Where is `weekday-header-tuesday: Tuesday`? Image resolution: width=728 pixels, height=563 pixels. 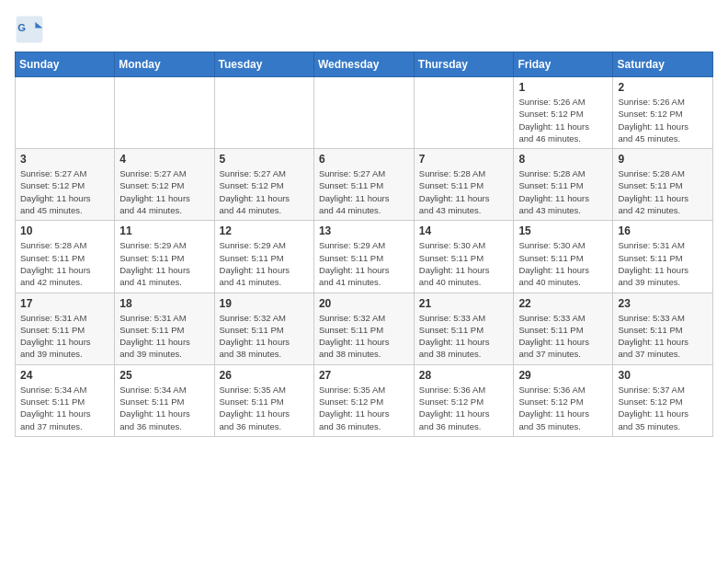
weekday-header-tuesday: Tuesday is located at coordinates (264, 64).